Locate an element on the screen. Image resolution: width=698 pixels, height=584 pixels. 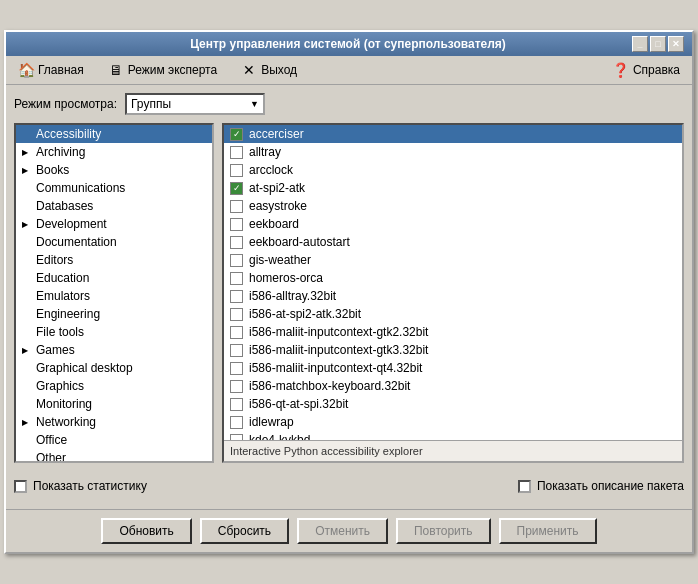
minimize-button: _ is located at coordinates (640, 44).